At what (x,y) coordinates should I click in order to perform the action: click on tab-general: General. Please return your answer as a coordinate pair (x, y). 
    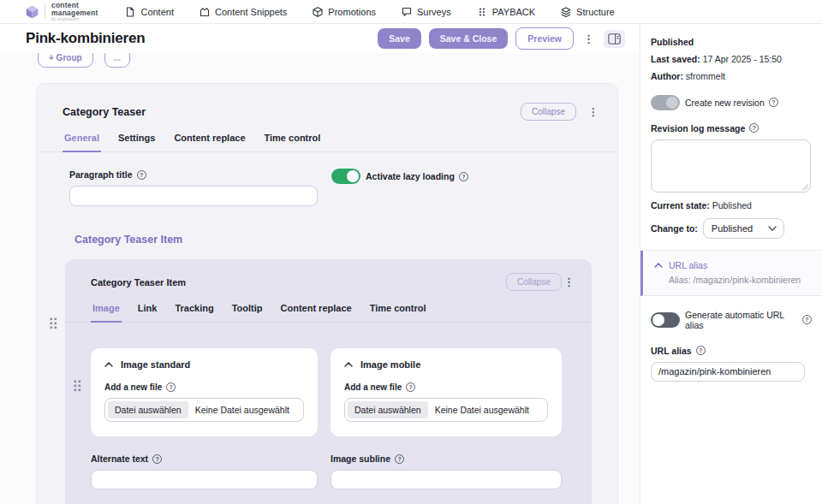
    Looking at the image, I should click on (82, 142).